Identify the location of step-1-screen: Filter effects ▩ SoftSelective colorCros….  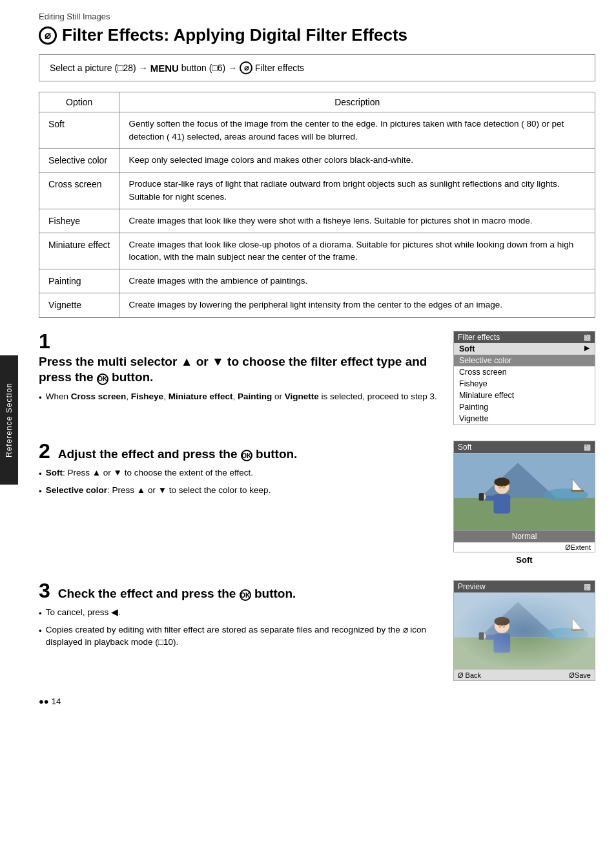
(524, 378).